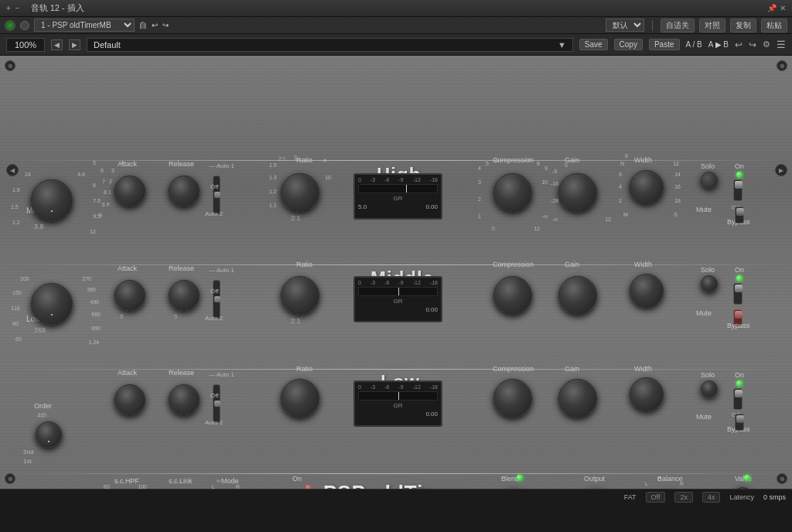  Describe the element at coordinates (738, 294) in the screenshot. I see `mid-on-toggle` at that location.